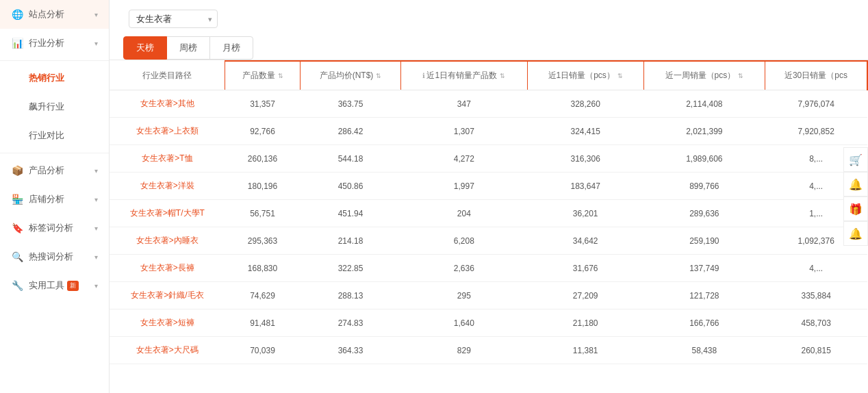  Describe the element at coordinates (350, 241) in the screenshot. I see `data-cell: 214.18` at that location.